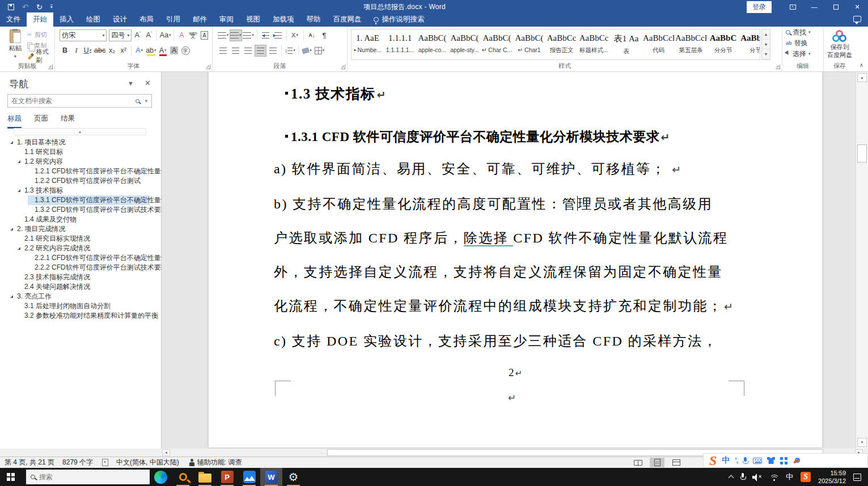  What do you see at coordinates (743, 477) in the screenshot?
I see `microphone-icon` at bounding box center [743, 477].